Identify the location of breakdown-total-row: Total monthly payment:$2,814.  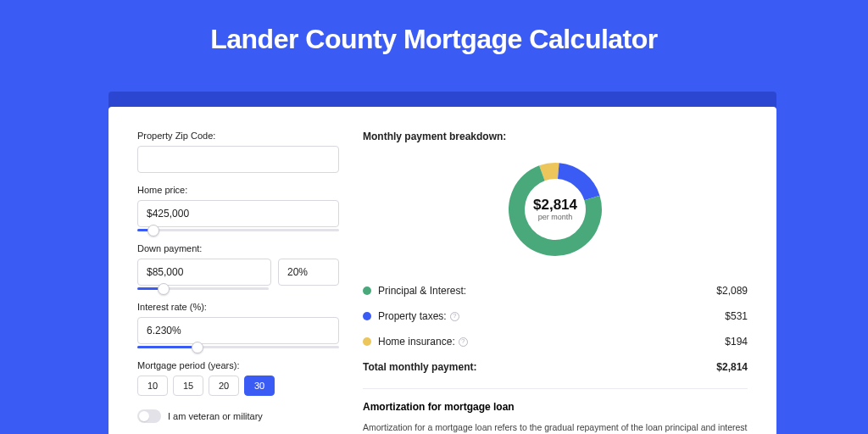
(555, 367).